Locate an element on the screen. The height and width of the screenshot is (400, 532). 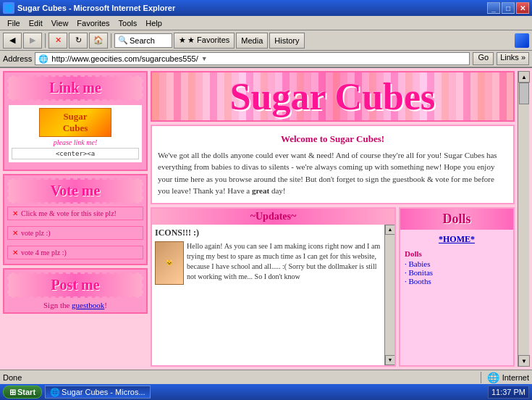
dolls-link-bonitas: Bonitas is located at coordinates (457, 272).